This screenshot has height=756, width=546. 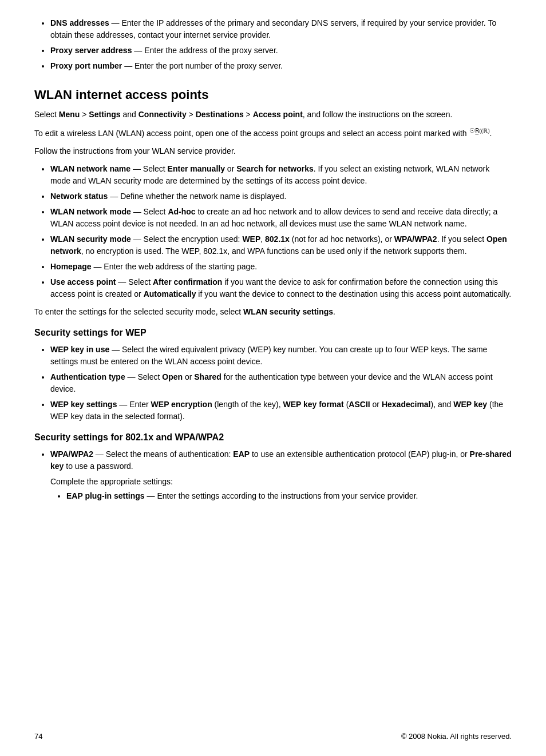 What do you see at coordinates (281, 175) in the screenshot?
I see `list-item: WLAN network name — Select Enter manuall…` at bounding box center [281, 175].